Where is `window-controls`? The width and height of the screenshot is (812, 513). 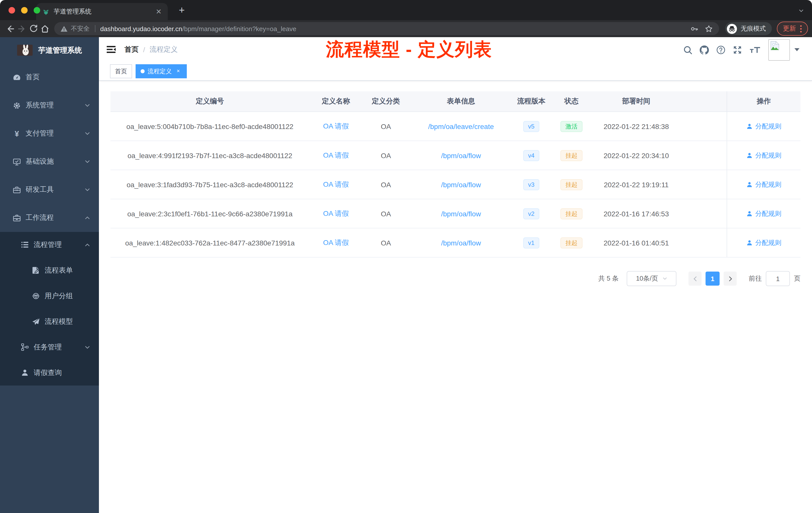
window-controls is located at coordinates (24, 10).